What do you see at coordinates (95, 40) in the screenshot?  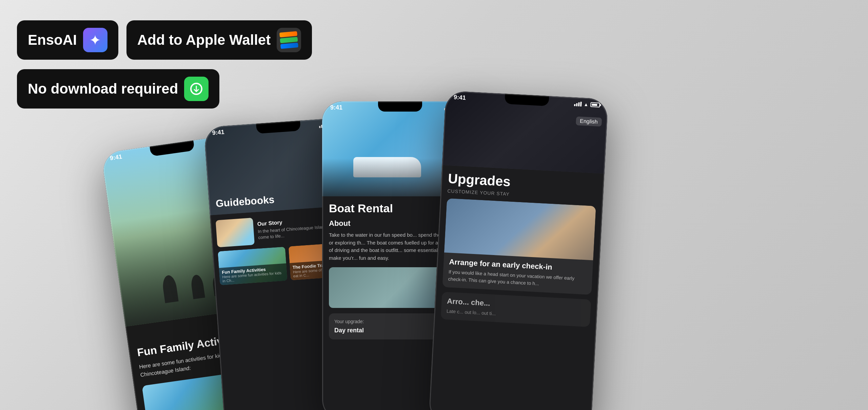 I see `sparkle-icon: ✦` at bounding box center [95, 40].